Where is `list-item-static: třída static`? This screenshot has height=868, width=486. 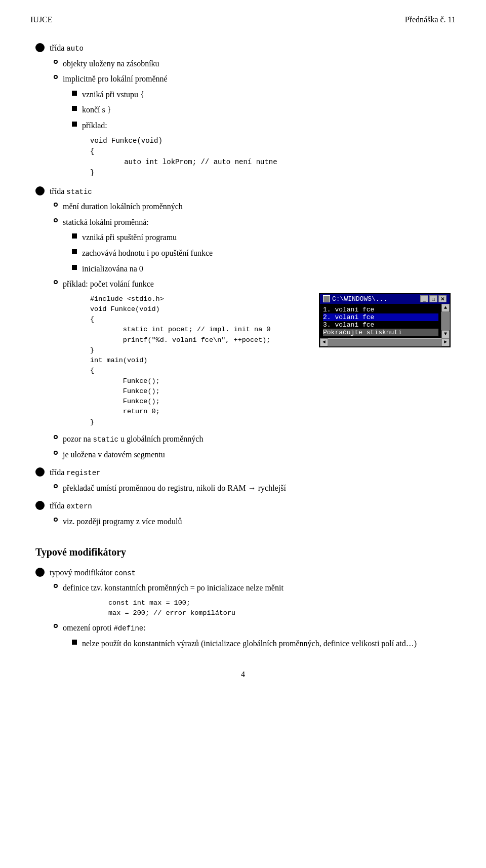 list-item-static: třída static is located at coordinates (243, 191).